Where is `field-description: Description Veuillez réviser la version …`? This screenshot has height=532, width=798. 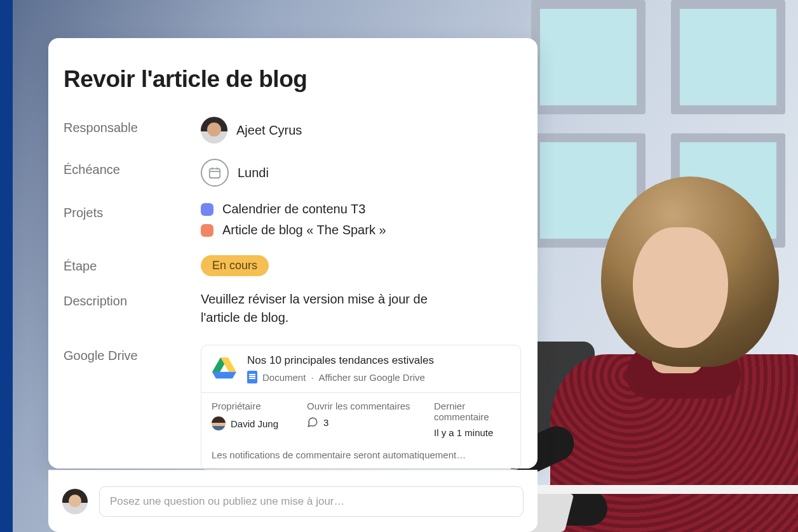 field-description: Description Veuillez réviser la version … is located at coordinates (289, 309).